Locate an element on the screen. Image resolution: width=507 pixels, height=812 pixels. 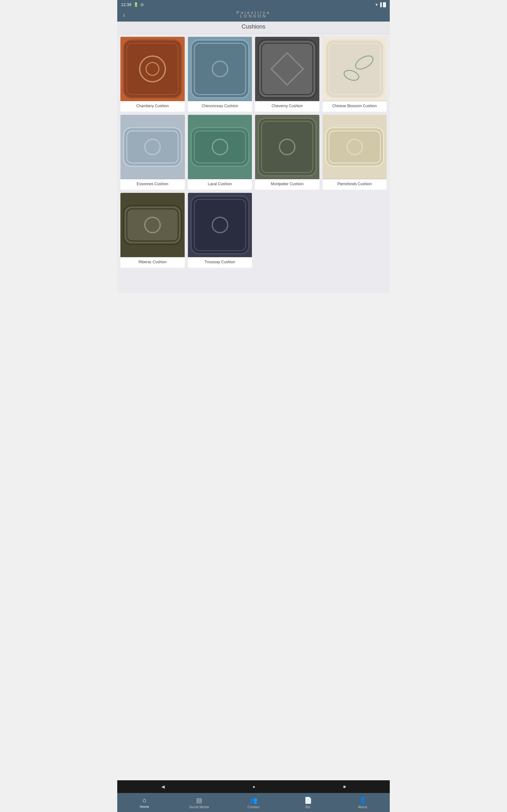
nav-label-social-media: Social Media is located at coordinates (199, 807).